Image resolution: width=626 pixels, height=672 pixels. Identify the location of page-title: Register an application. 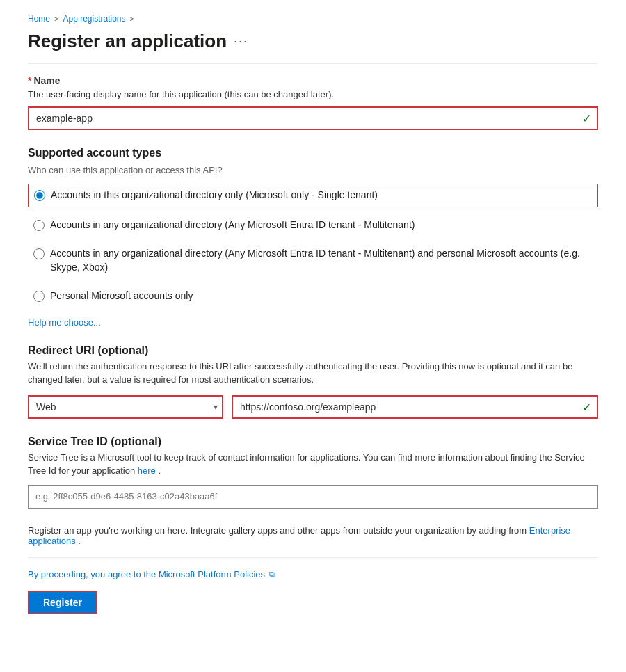
(127, 42).